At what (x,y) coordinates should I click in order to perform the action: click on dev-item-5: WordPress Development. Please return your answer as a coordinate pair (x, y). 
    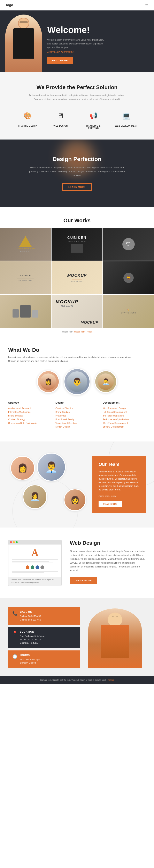
    Looking at the image, I should click on (124, 423).